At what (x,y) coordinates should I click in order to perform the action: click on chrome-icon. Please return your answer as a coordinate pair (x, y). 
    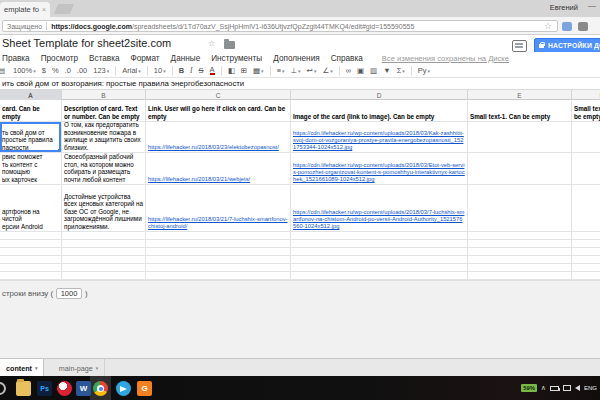
    Looking at the image, I should click on (100, 388).